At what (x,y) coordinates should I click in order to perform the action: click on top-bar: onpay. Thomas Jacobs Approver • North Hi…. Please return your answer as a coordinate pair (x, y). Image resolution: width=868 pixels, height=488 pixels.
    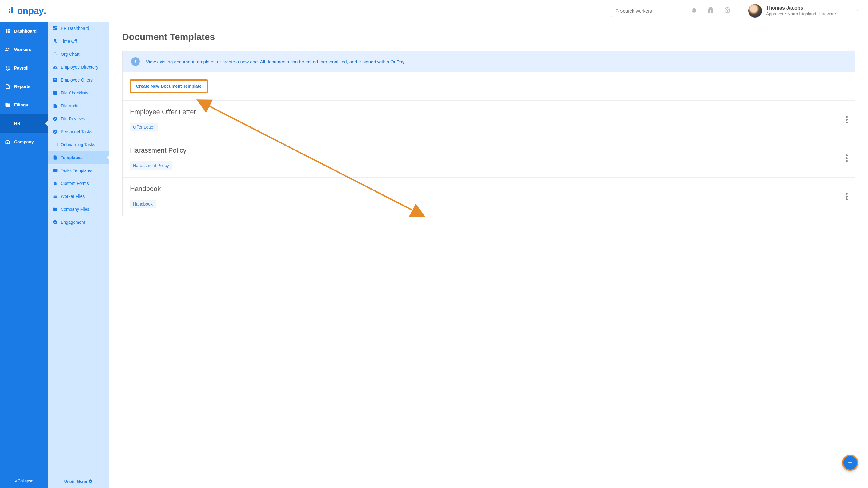
    Looking at the image, I should click on (434, 11).